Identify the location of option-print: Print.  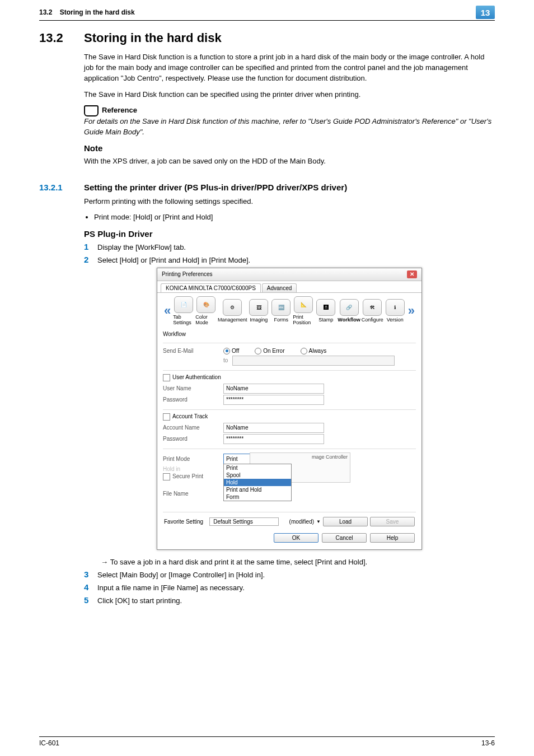
(257, 468).